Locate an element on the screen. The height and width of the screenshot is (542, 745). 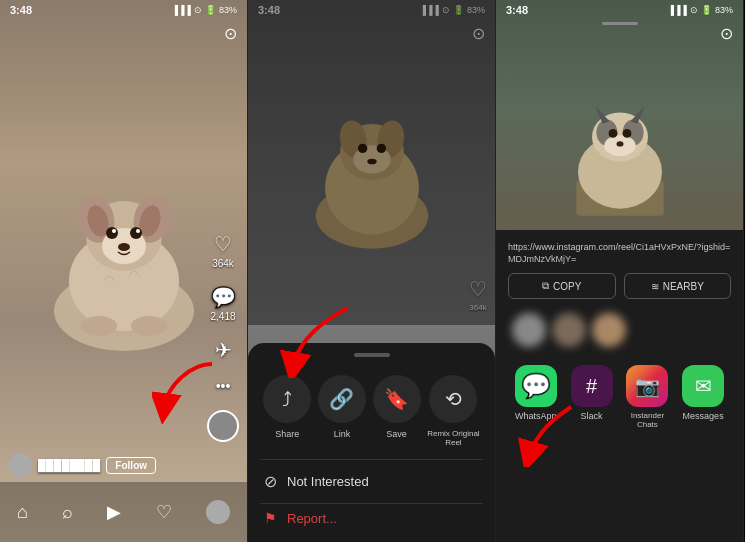
battery-icon-3: 🔋 is located at coordinates (706, 10).